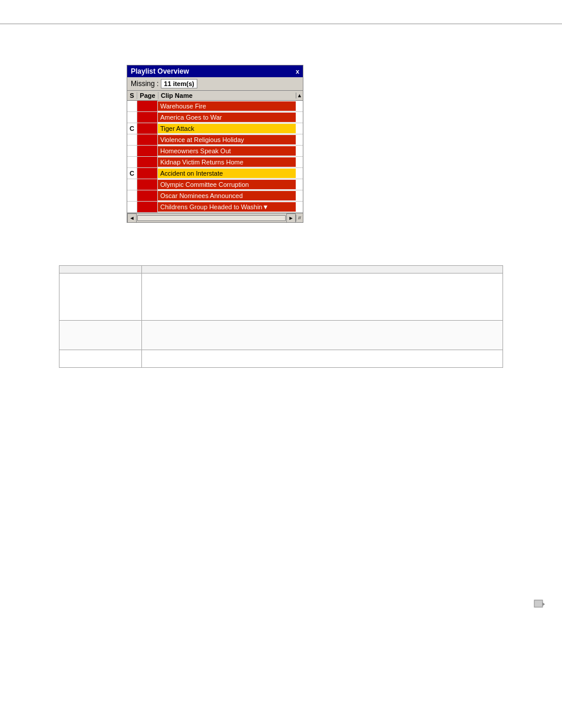 This screenshot has width=562, height=728. What do you see at coordinates (299, 95) in the screenshot?
I see `scroll-up-button: ▲` at bounding box center [299, 95].